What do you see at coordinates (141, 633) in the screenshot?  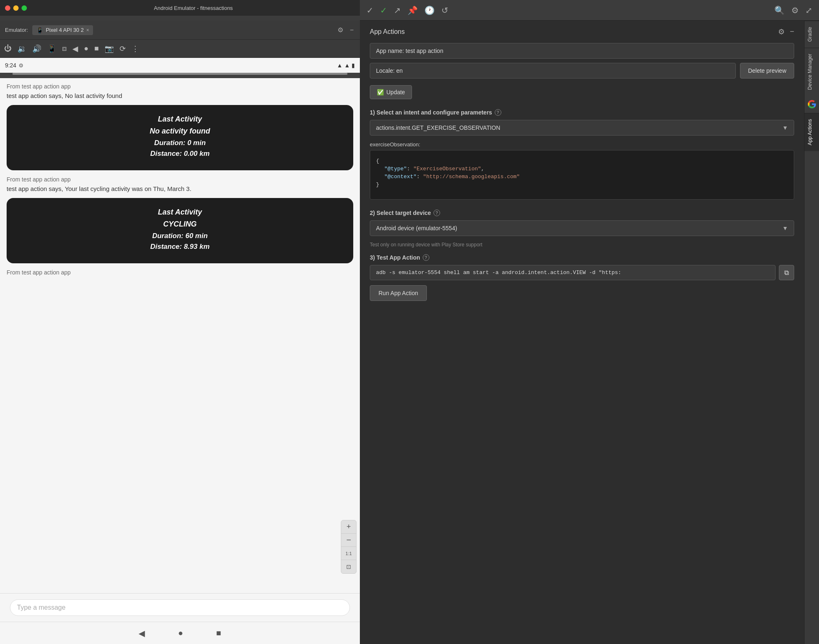 I see `back-nav-button: ◀` at bounding box center [141, 633].